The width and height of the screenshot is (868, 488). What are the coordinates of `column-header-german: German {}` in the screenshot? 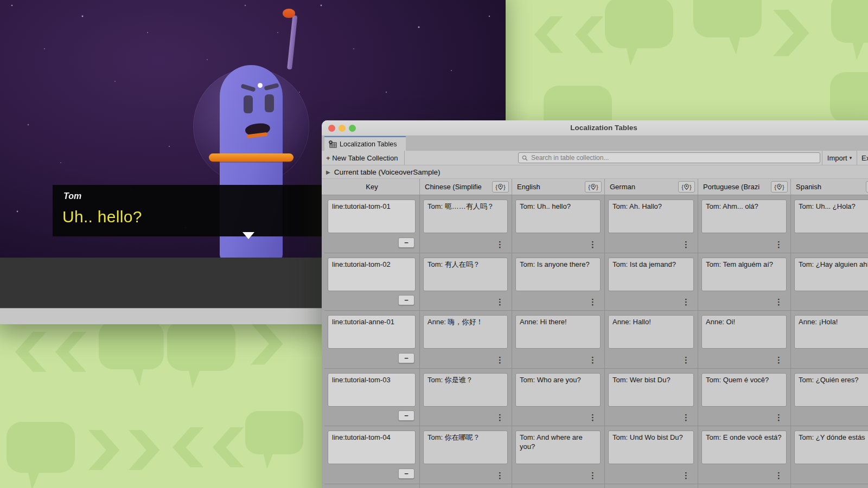 It's located at (652, 187).